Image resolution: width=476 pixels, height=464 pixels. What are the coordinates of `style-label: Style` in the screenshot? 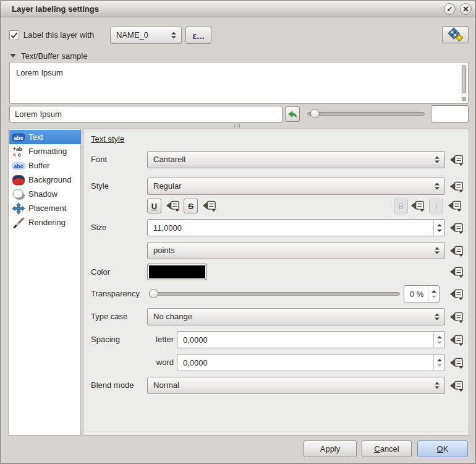 It's located at (100, 186).